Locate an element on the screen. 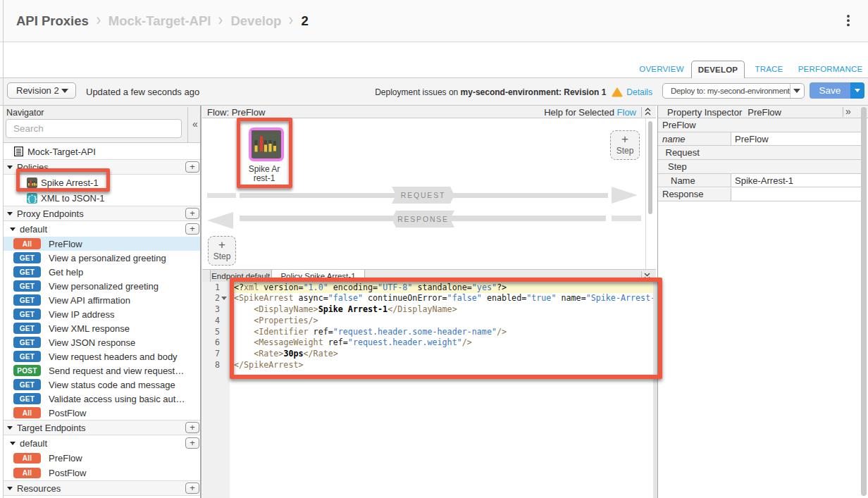  annotation-rectangle-code is located at coordinates (446, 328).